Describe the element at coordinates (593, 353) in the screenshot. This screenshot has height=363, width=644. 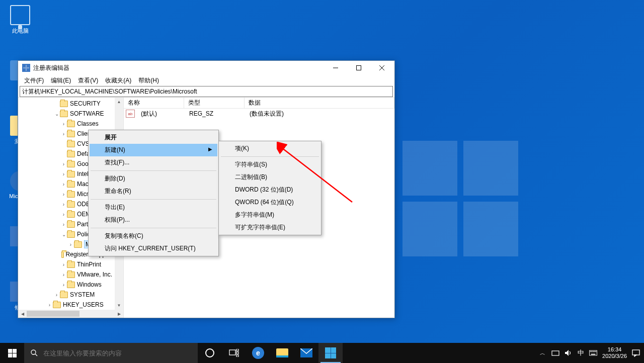
I see `keyboard-icon` at that location.